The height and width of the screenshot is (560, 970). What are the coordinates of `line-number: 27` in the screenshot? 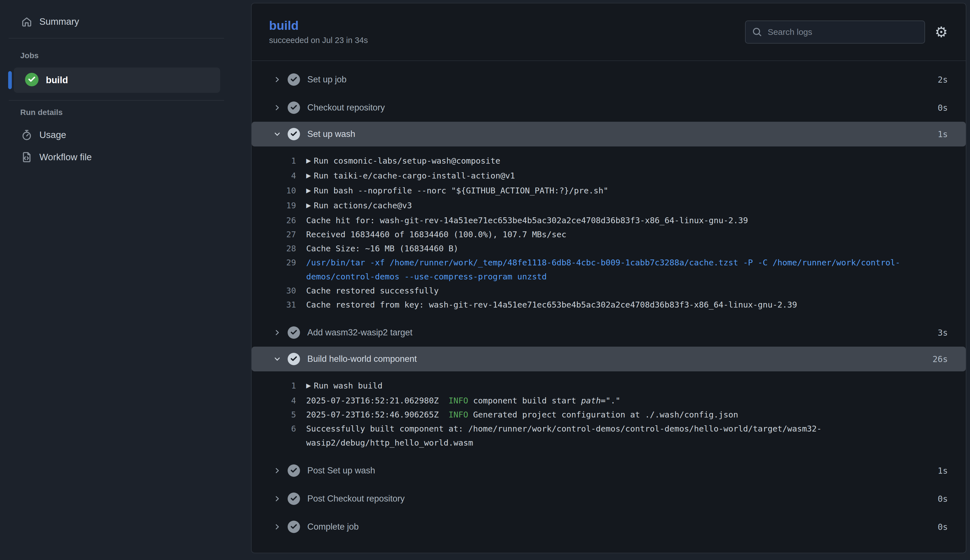 It's located at (283, 235).